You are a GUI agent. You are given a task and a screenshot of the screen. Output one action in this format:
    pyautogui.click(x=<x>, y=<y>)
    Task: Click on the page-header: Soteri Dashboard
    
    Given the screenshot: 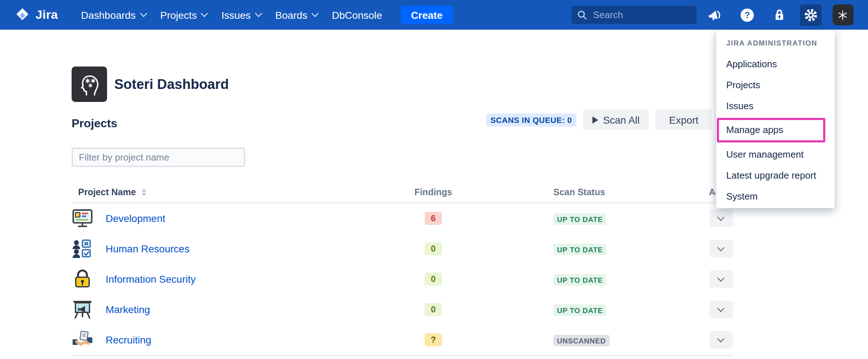 What is the action you would take?
    pyautogui.click(x=150, y=84)
    